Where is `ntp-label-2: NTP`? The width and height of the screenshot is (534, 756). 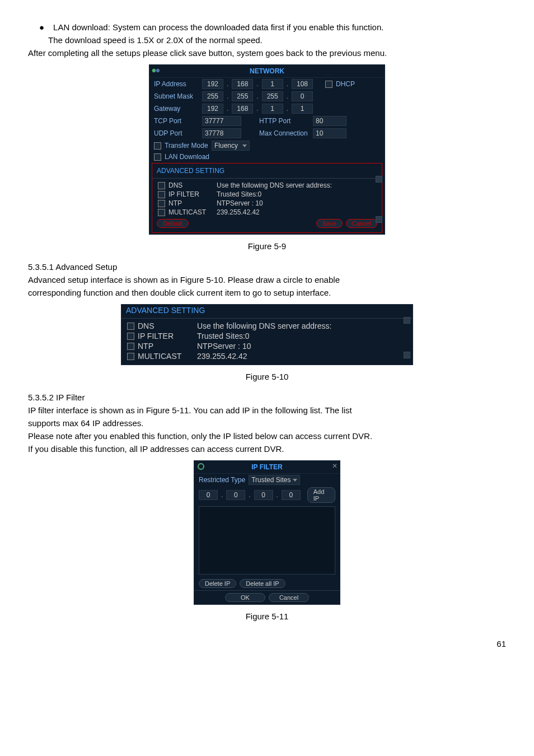 ntp-label-2: NTP is located at coordinates (166, 346).